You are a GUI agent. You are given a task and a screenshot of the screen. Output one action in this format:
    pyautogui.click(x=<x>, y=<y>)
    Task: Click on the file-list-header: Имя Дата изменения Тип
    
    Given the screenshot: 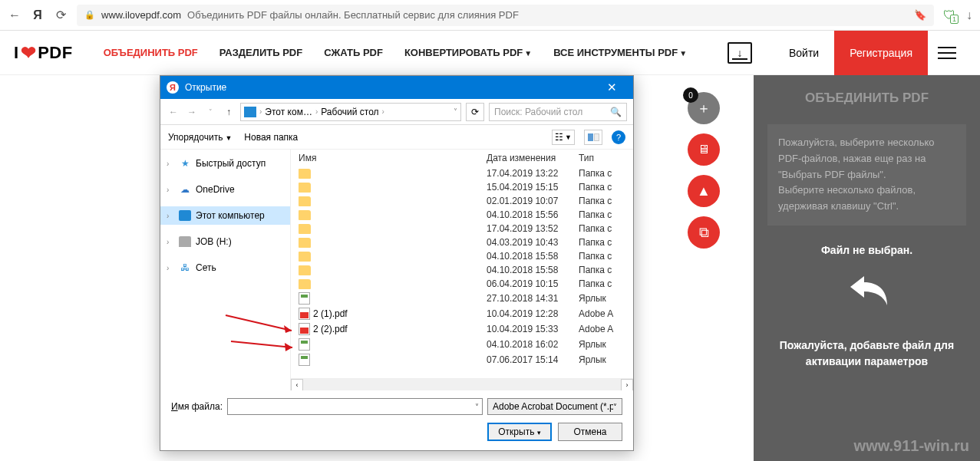 What is the action you would take?
    pyautogui.click(x=462, y=158)
    